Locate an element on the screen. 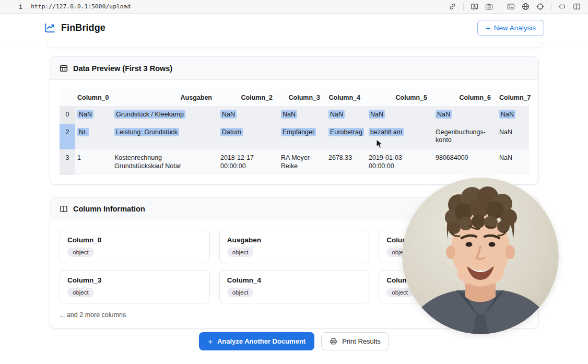 This screenshot has height=364, width=588. chart-logo-icon is located at coordinates (50, 28).